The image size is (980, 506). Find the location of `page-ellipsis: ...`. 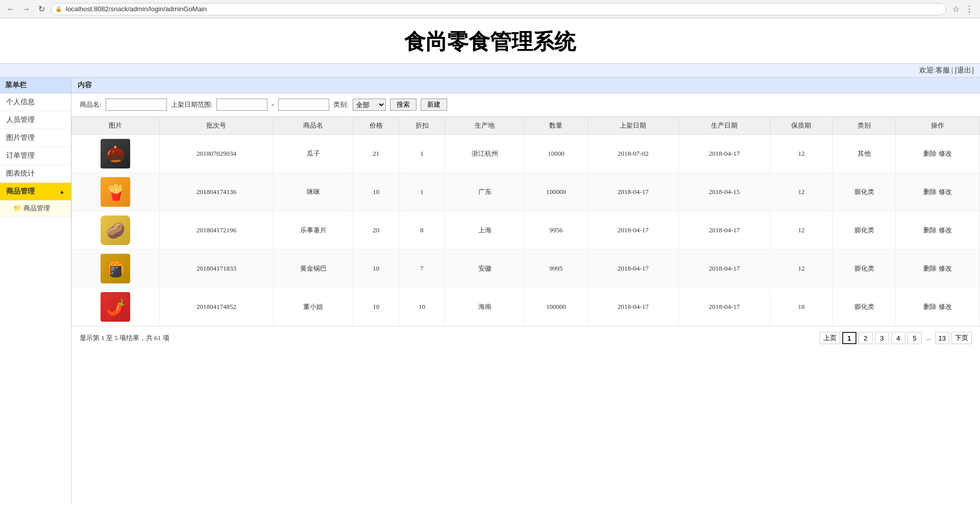

page-ellipsis: ... is located at coordinates (928, 338).